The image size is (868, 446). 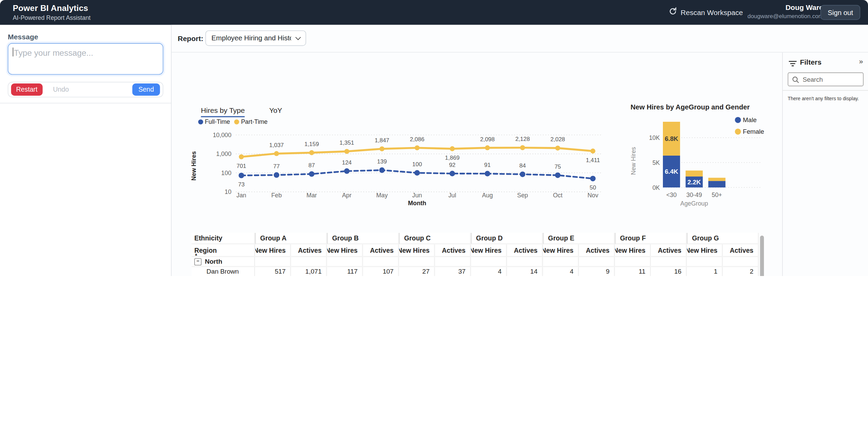 What do you see at coordinates (488, 165) in the screenshot?
I see `svg-text: 91` at bounding box center [488, 165].